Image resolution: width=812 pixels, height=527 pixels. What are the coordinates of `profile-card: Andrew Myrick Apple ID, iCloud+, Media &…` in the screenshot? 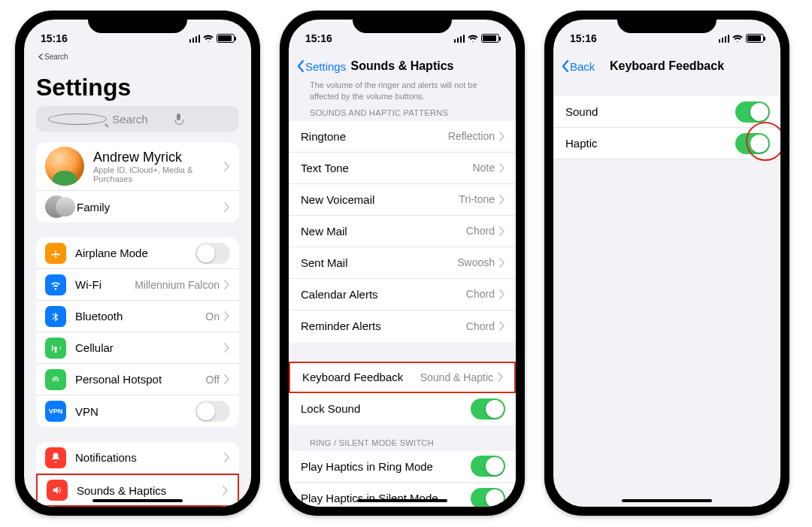 It's located at (138, 182).